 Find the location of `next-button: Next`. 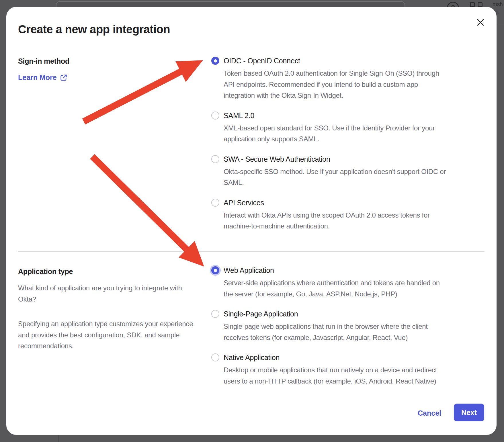

next-button: Next is located at coordinates (469, 412).